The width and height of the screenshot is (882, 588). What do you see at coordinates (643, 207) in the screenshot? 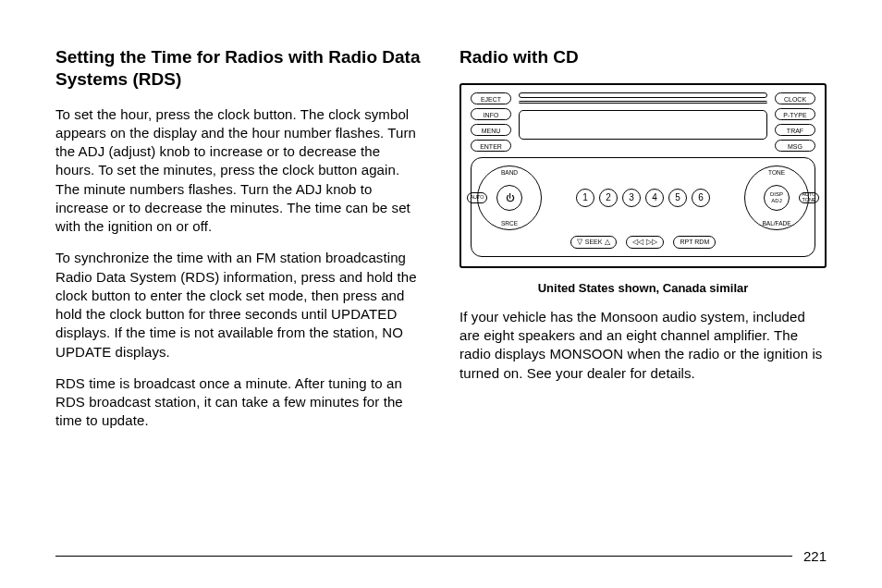
I see `radio-bottom-panel: BAND AUTO ⏻ SRCE 1 2 3 4 5 6` at bounding box center [643, 207].